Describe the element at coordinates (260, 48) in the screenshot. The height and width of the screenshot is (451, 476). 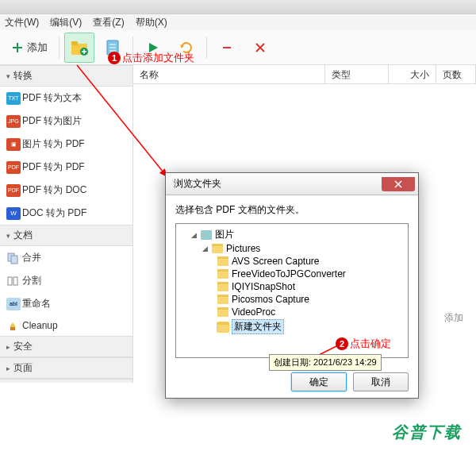
I see `clear-button` at that location.